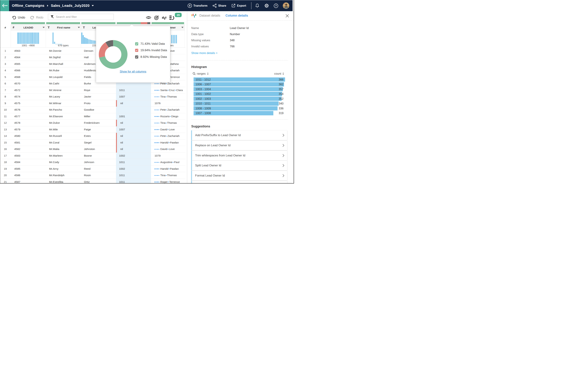 The height and width of the screenshot is (367, 588). What do you see at coordinates (63, 28) in the screenshot?
I see `column-header-first_name: TFirst name` at bounding box center [63, 28].